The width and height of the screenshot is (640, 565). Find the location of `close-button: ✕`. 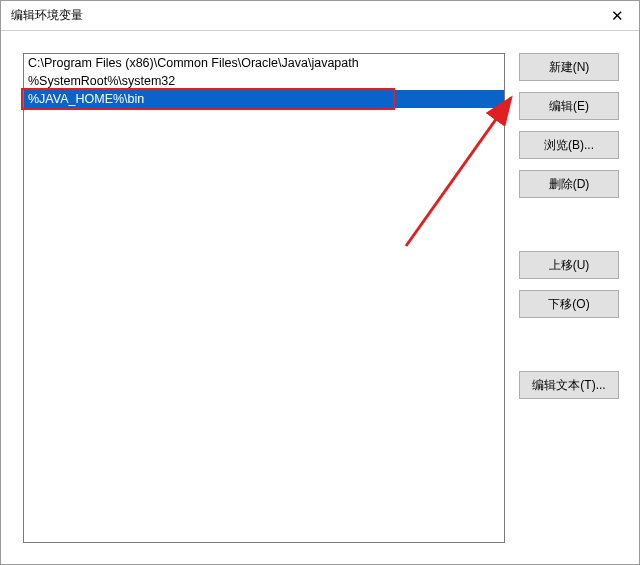

close-button: ✕ is located at coordinates (617, 16).